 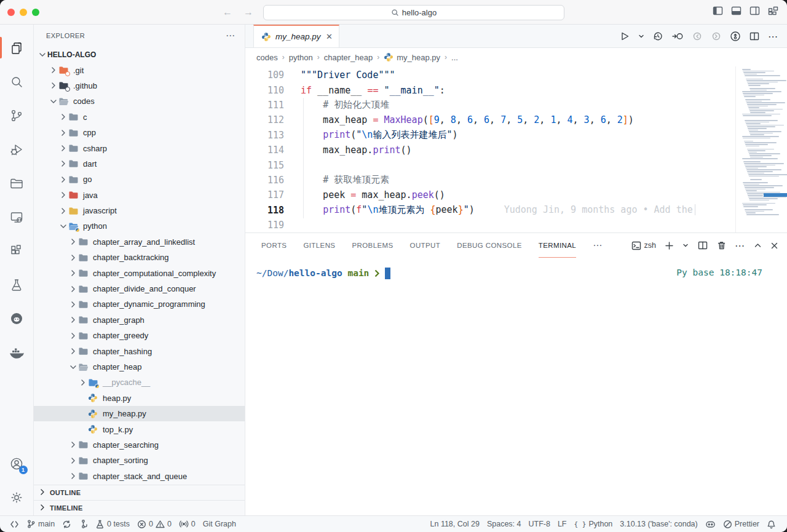 What do you see at coordinates (264, 195) in the screenshot?
I see `line-number: 117` at bounding box center [264, 195].